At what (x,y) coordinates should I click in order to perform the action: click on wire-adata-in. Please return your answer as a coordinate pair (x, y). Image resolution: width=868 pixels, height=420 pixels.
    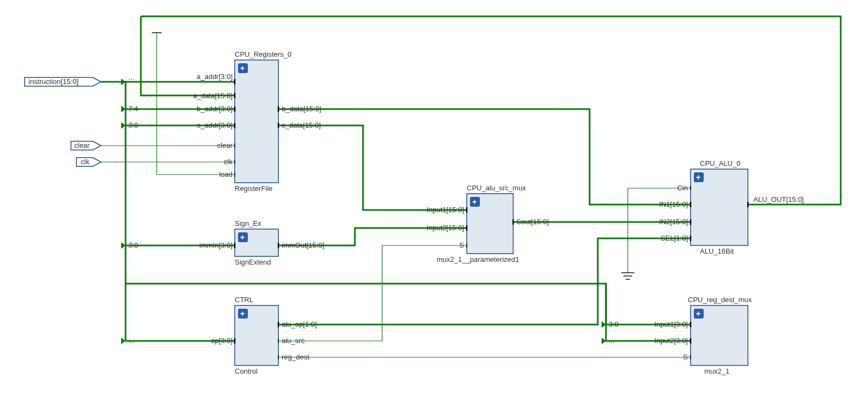
    Looking at the image, I should click on (188, 56).